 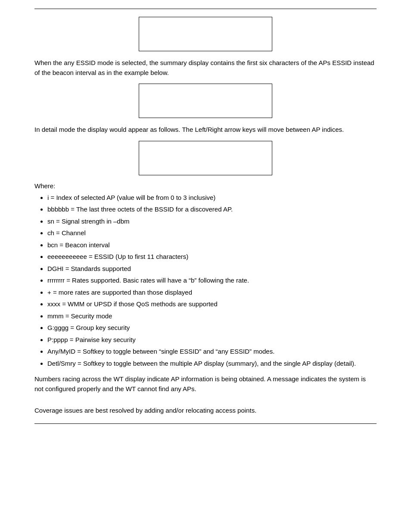 What do you see at coordinates (212, 328) in the screenshot?
I see `list-item: G:gggg = Group key security` at bounding box center [212, 328].